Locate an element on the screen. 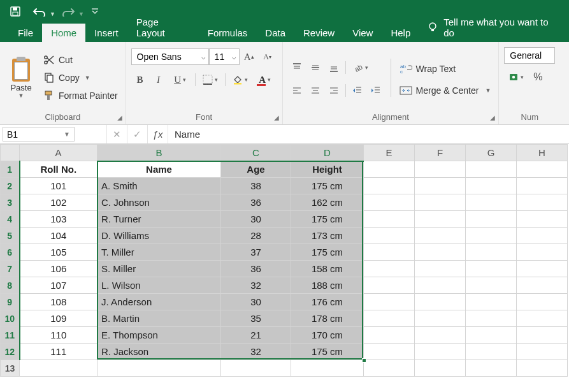  cell: 107 is located at coordinates (59, 286).